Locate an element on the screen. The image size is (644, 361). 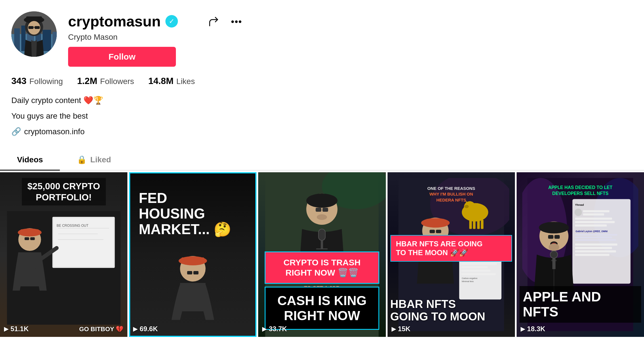
followers-stat: 1.2M Followers is located at coordinates (106, 81).